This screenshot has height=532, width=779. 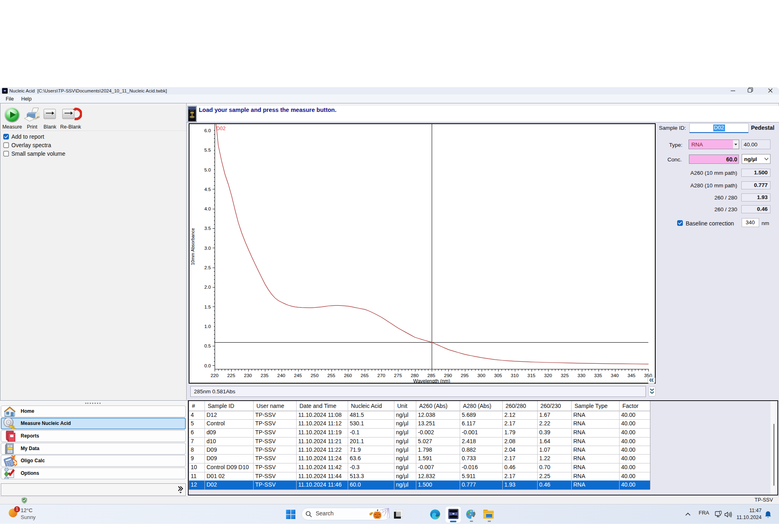 I want to click on svg-text: 235, so click(x=265, y=375).